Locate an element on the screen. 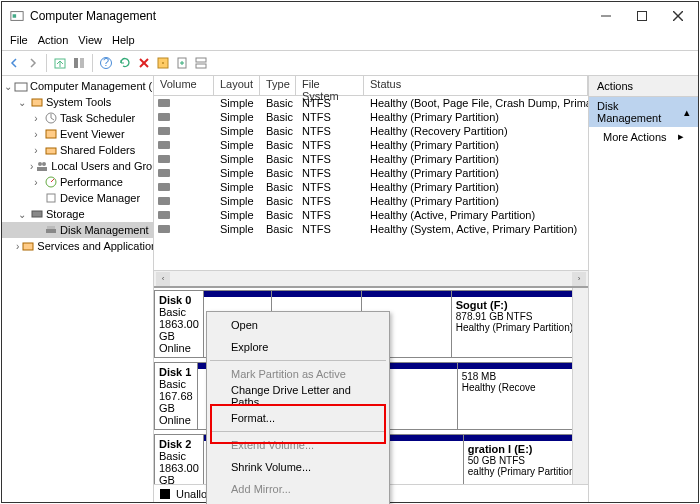 This screenshot has height=504, width=700. col-volume: Volume is located at coordinates (184, 86).